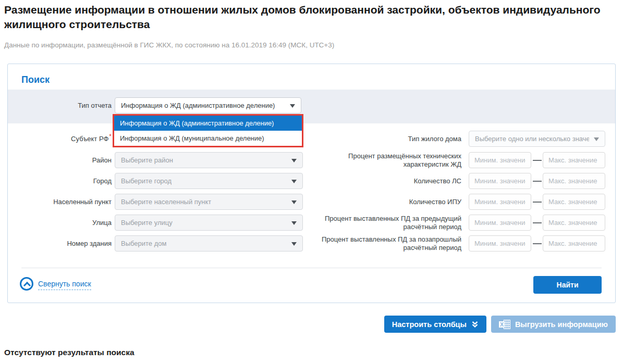  Describe the element at coordinates (209, 244) in the screenshot. I see `building-number-select: Выберите дом` at that location.